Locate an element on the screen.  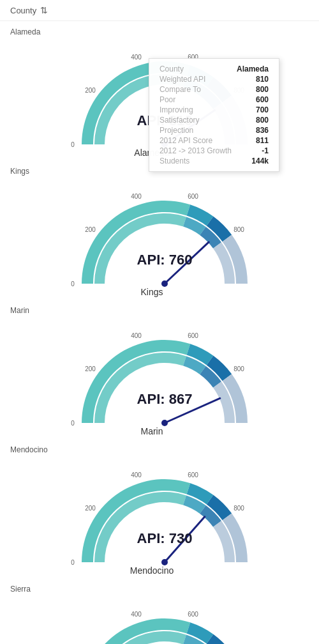
gauge-svg-kings: 0200400600800API: 760Kings is located at coordinates (165, 239).